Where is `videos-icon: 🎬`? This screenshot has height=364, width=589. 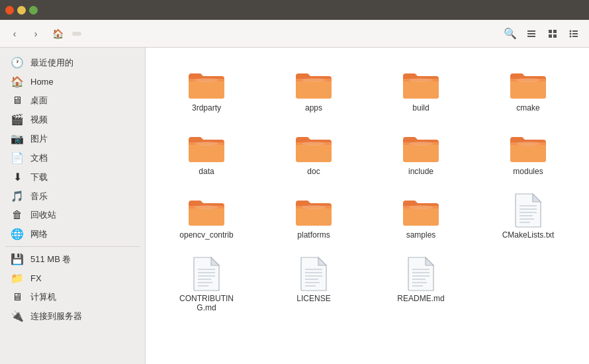 videos-icon: 🎬 is located at coordinates (17, 119).